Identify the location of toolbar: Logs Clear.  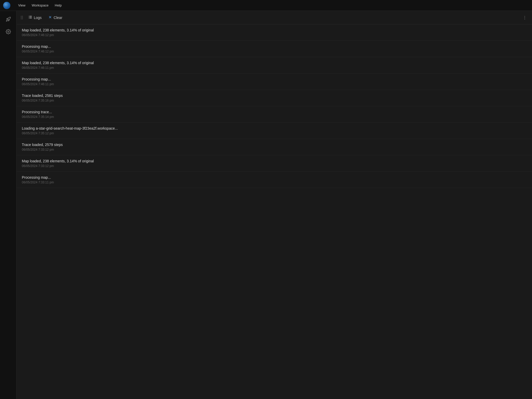
(274, 18).